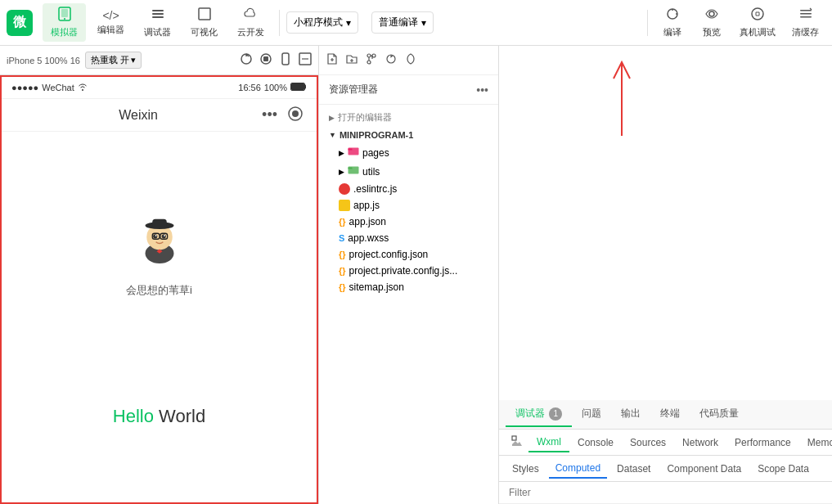 The width and height of the screenshot is (832, 504). I want to click on pages-folder-icon, so click(353, 152).